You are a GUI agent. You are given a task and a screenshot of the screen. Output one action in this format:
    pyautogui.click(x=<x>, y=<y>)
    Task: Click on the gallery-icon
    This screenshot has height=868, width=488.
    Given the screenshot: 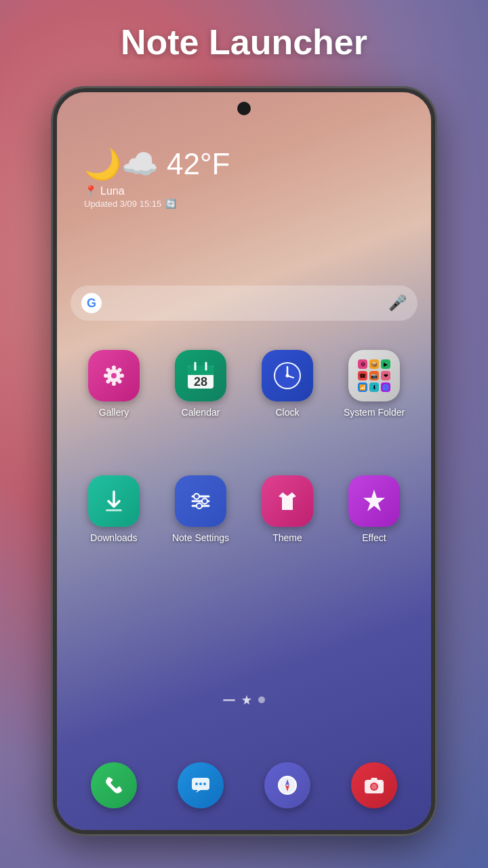 What is the action you would take?
    pyautogui.click(x=114, y=376)
    